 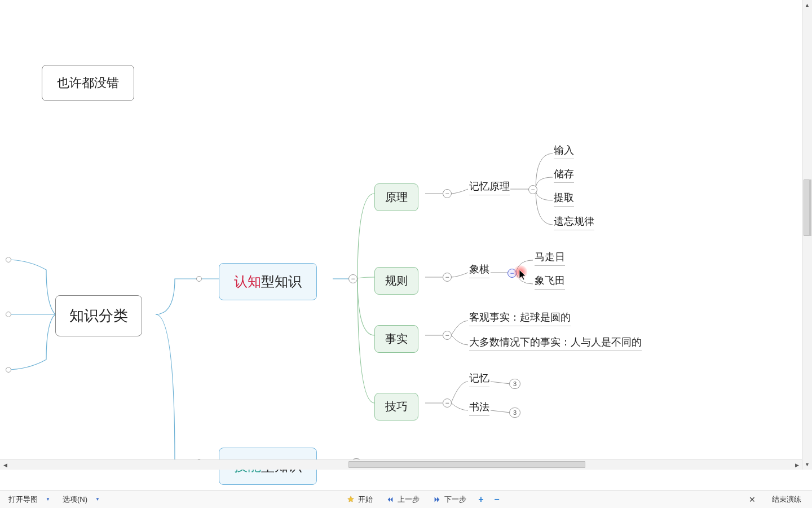 What do you see at coordinates (351, 500) in the screenshot?
I see `star-icon` at bounding box center [351, 500].